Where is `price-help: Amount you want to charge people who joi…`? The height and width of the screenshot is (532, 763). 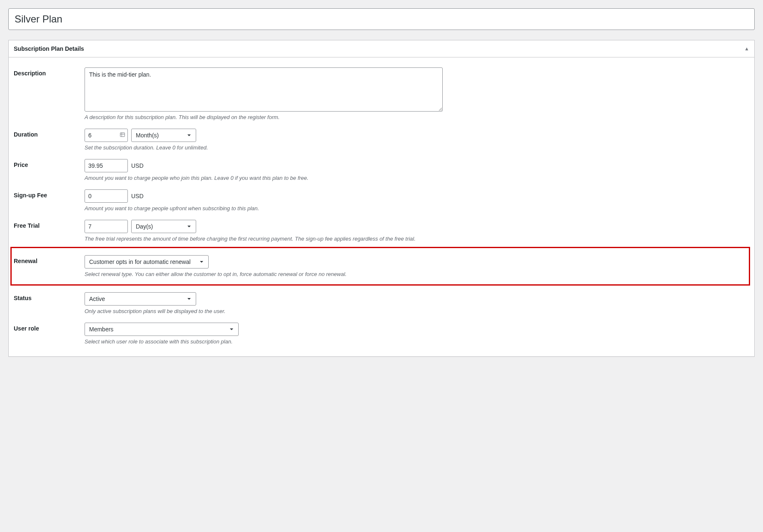 price-help: Amount you want to charge people who joi… is located at coordinates (417, 178).